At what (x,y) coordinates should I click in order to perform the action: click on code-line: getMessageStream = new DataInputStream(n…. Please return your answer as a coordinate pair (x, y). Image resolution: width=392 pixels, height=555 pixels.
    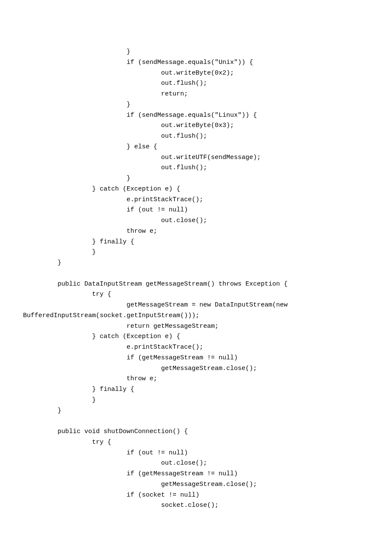
    Looking at the image, I should click on (196, 305).